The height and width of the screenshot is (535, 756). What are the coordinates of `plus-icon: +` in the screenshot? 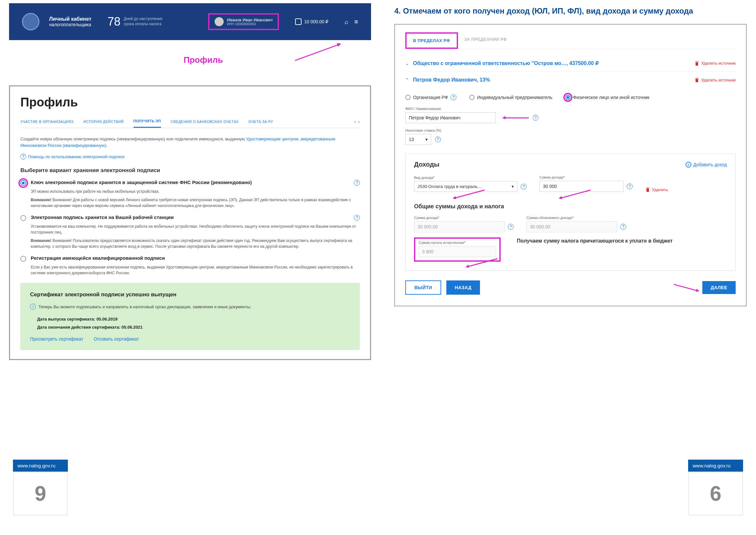 It's located at (688, 165).